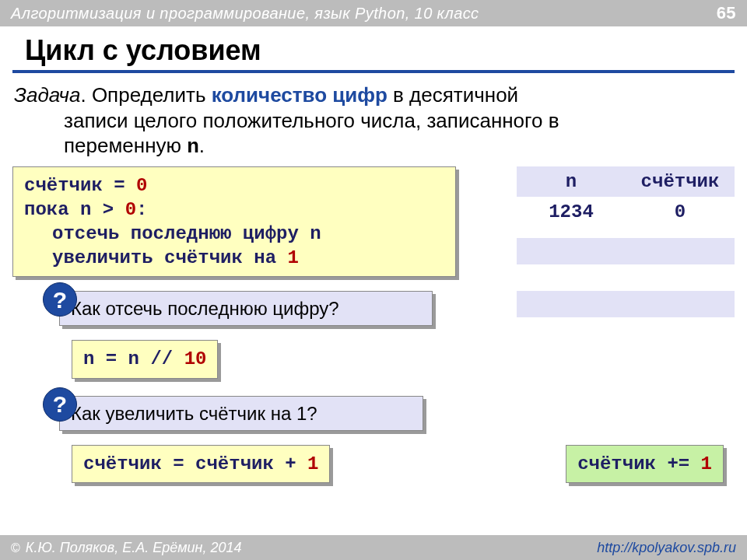 The width and height of the screenshot is (747, 560). I want to click on task-line-2: записи целого положительного числа, запи…, so click(374, 121).